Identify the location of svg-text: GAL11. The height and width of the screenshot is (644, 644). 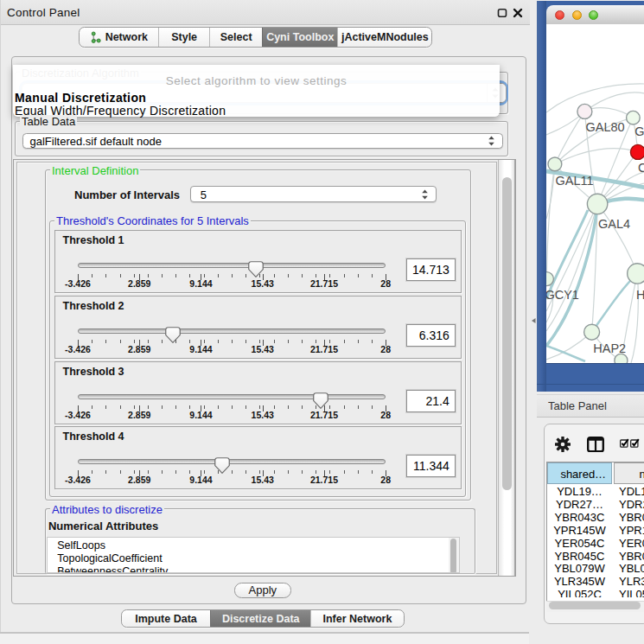
(574, 181).